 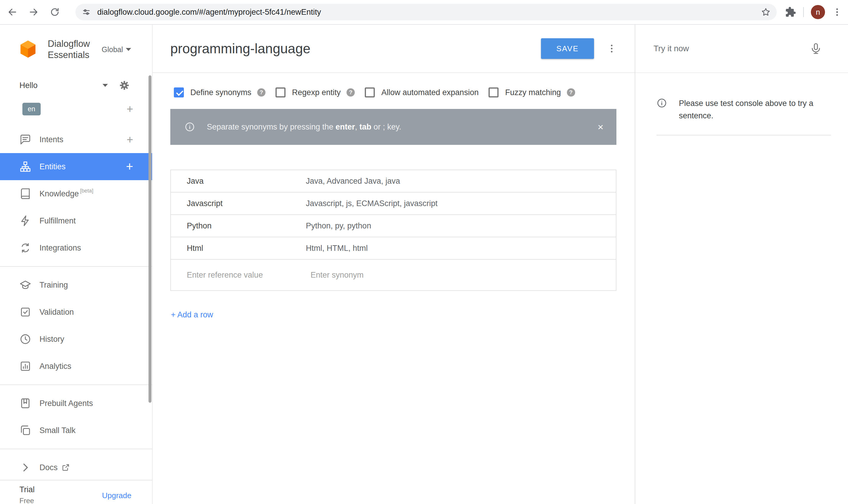 What do you see at coordinates (461, 275) in the screenshot?
I see `synonyms-cell` at bounding box center [461, 275].